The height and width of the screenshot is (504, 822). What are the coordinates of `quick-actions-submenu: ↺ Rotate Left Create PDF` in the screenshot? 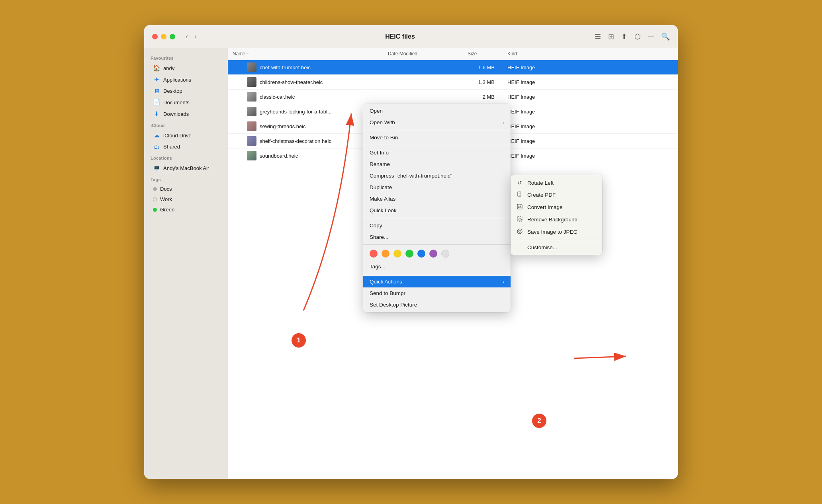 It's located at (556, 215).